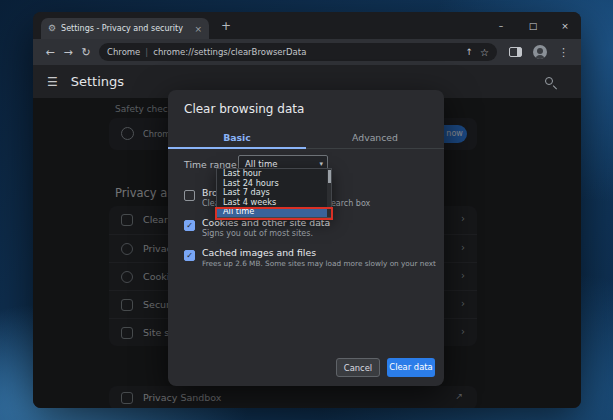 The width and height of the screenshot is (613, 420). What do you see at coordinates (549, 81) in the screenshot?
I see `search-icon` at bounding box center [549, 81].